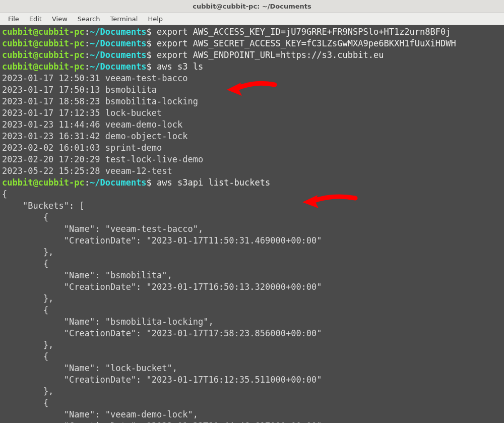 The width and height of the screenshot is (504, 423). What do you see at coordinates (252, 171) in the screenshot?
I see `ls-line: 2023-05-22 15:25:28 veeam-12-test` at bounding box center [252, 171].